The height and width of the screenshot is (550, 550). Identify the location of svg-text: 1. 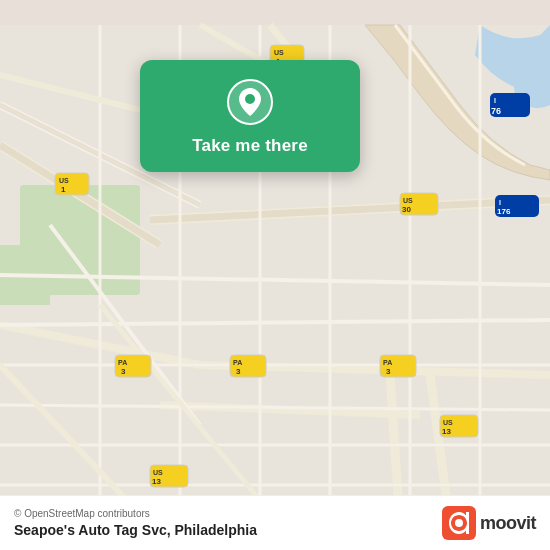
(64, 190).